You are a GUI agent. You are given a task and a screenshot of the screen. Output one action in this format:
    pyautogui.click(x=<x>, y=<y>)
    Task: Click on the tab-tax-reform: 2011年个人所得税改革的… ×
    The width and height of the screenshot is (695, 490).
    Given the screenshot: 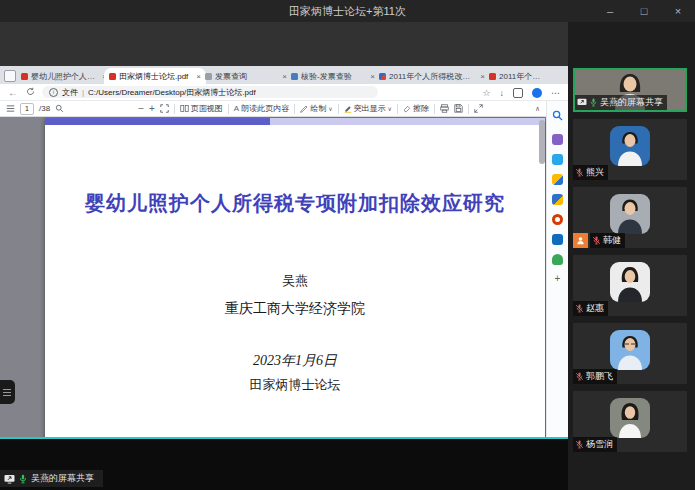 What is the action you would take?
    pyautogui.click(x=432, y=76)
    